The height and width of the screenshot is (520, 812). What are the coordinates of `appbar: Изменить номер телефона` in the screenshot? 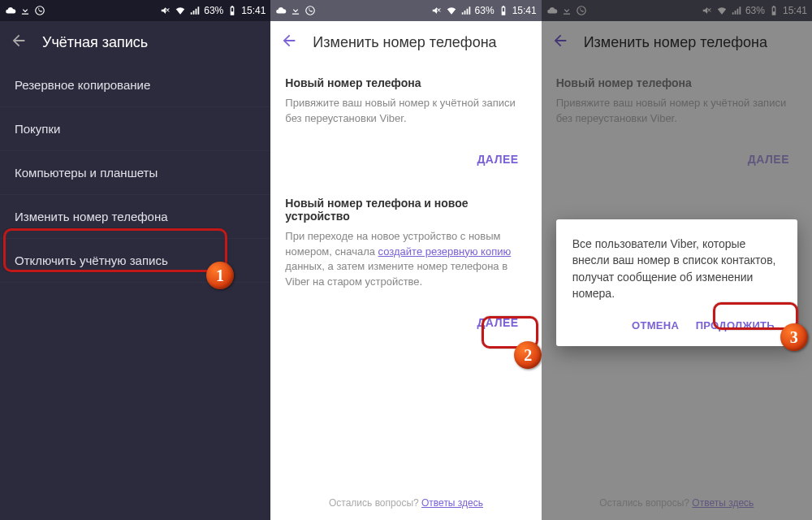 It's located at (406, 42).